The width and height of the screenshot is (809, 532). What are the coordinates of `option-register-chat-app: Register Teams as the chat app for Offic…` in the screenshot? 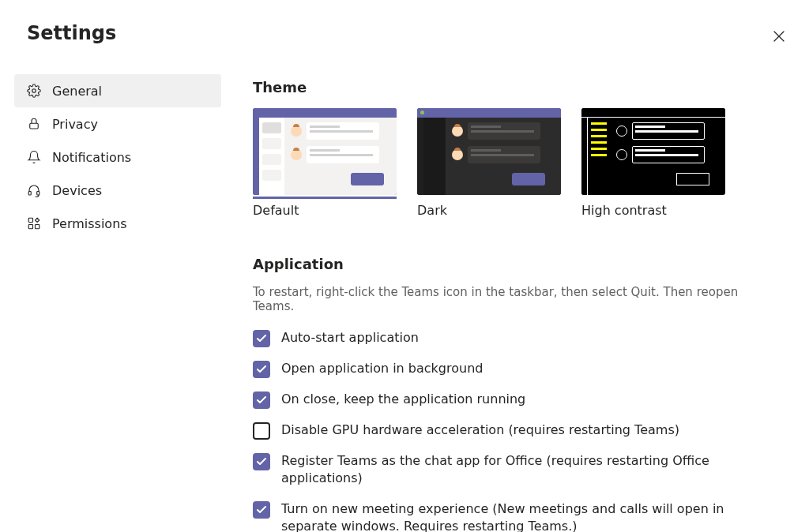 It's located at (514, 470).